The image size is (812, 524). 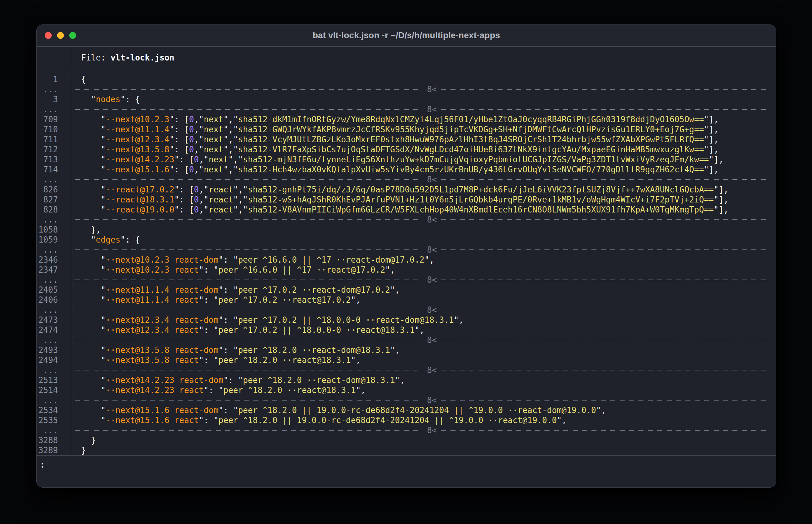 What do you see at coordinates (54, 160) in the screenshot?
I see `line-number: 713` at bounding box center [54, 160].